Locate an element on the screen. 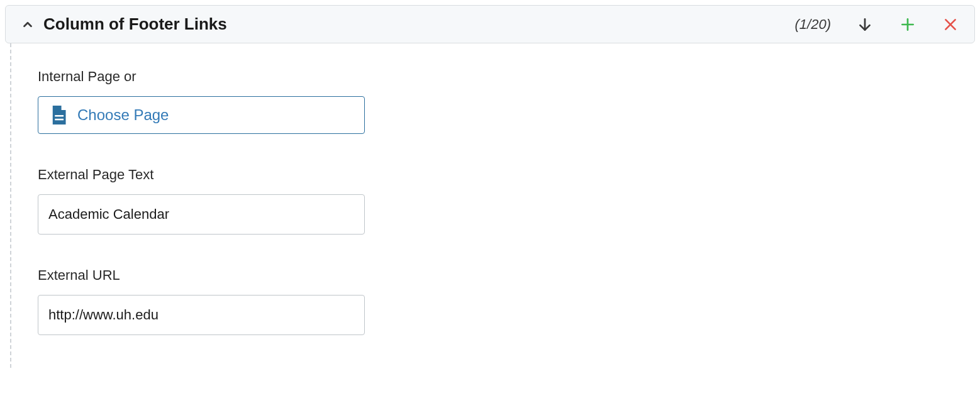 The height and width of the screenshot is (420, 980). panel-header-right: (1/20) is located at coordinates (877, 25).